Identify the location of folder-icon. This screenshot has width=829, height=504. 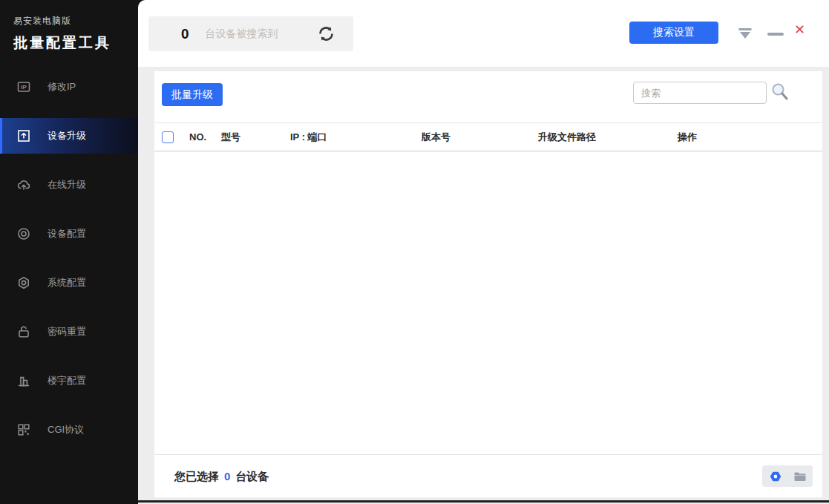
(800, 477).